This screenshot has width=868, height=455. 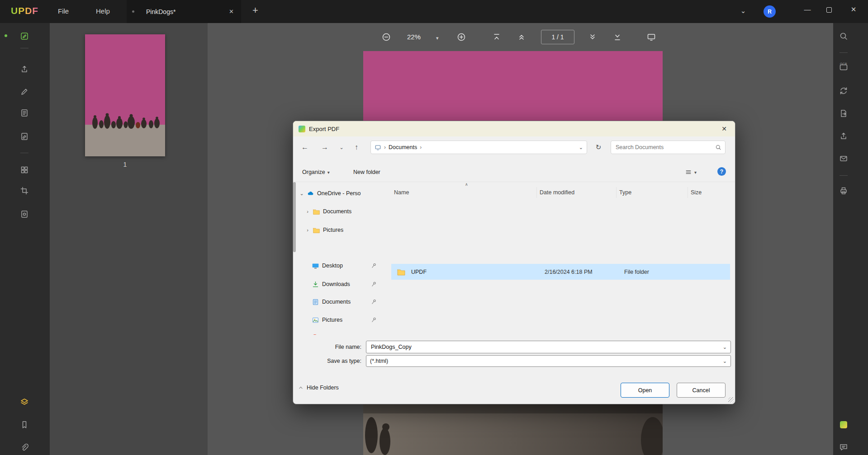 What do you see at coordinates (318, 388) in the screenshot?
I see `hide-folders-button: Hide Folders` at bounding box center [318, 388].